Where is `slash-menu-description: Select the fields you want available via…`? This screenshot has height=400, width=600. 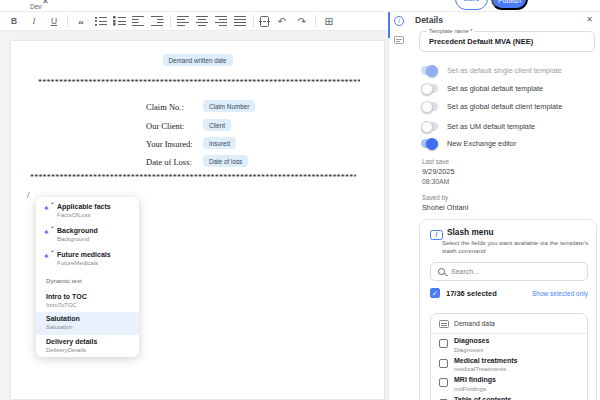 slash-menu-description: Select the fields you want available via… is located at coordinates (517, 247).